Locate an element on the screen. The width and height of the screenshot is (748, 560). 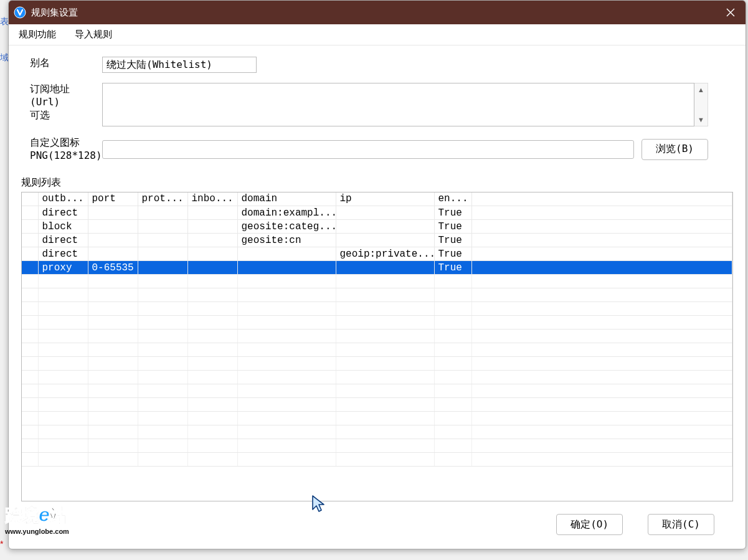
close-button is located at coordinates (731, 12).